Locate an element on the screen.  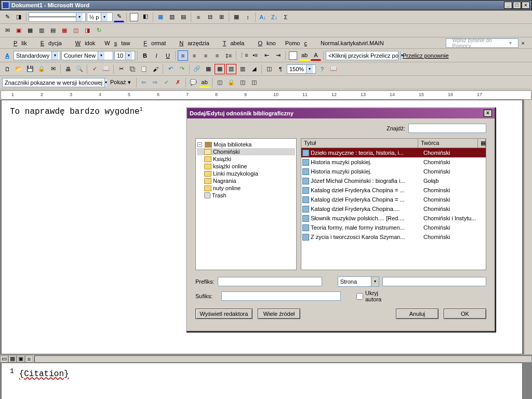
highlight2-icon: ab is located at coordinates (205, 83).